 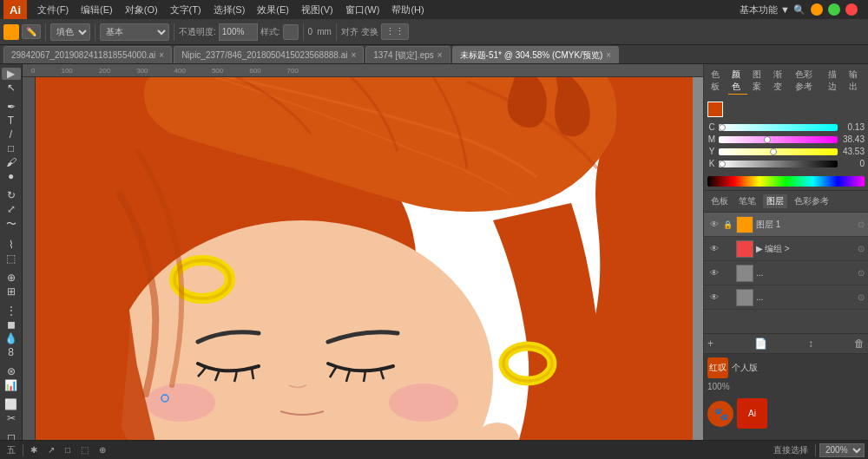 I want to click on tool-mesh: ⋮, so click(x=11, y=311).